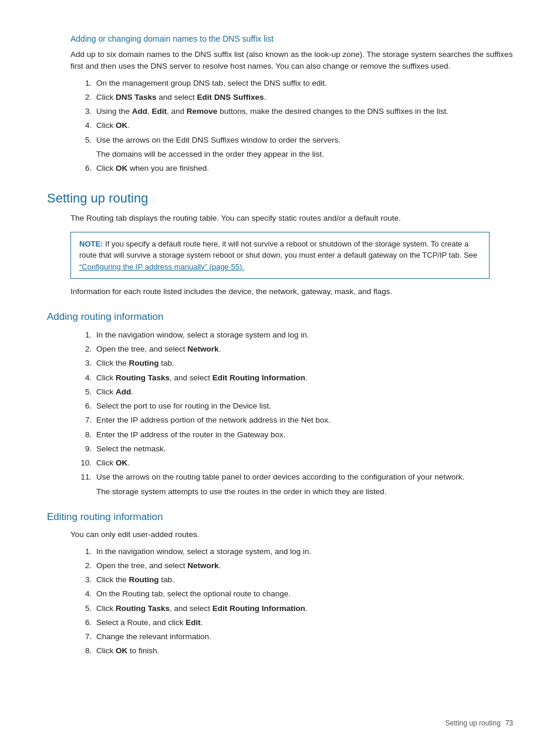 The height and width of the screenshot is (746, 560). Describe the element at coordinates (91, 244) in the screenshot. I see `note-label: NOTE:` at that location.